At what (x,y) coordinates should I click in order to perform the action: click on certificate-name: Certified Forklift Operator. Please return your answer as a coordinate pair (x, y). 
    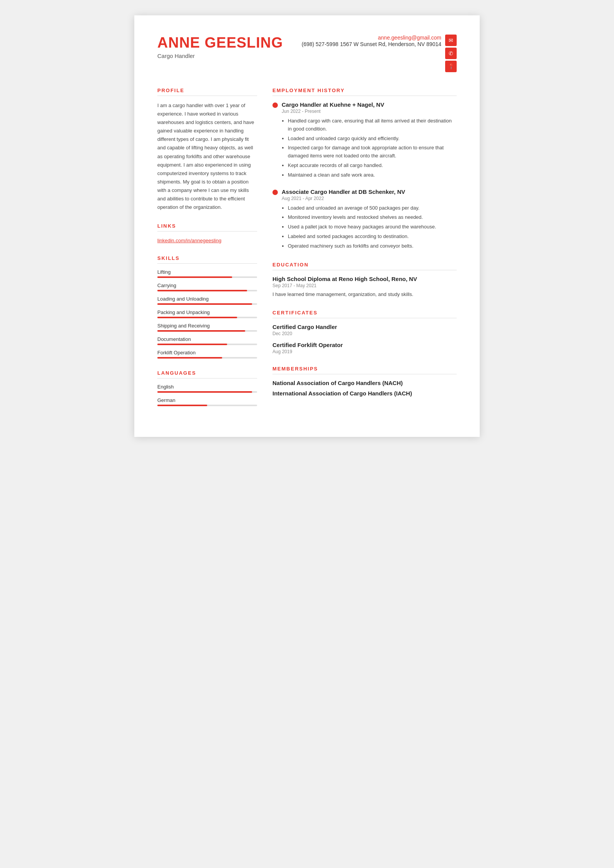
    Looking at the image, I should click on (365, 345).